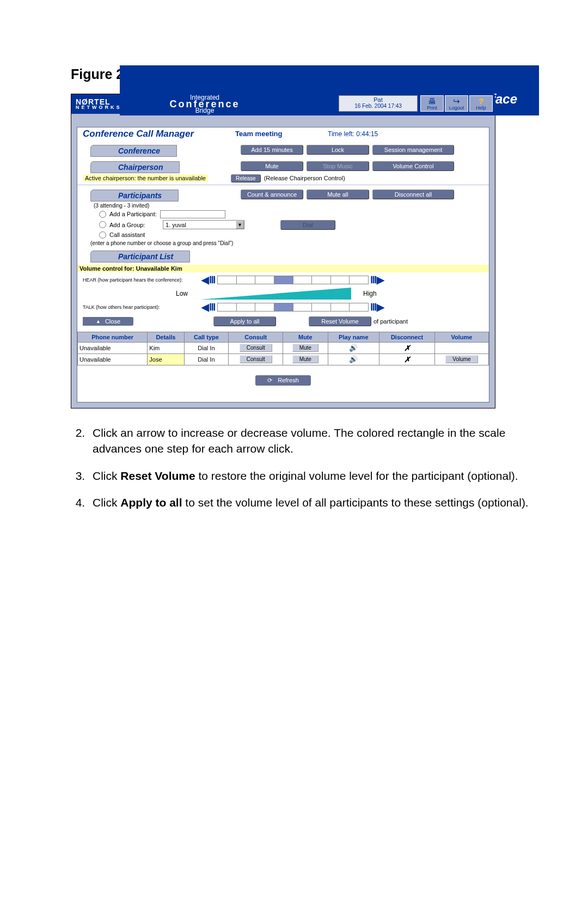 This screenshot has width=588, height=909. What do you see at coordinates (166, 359) in the screenshot?
I see `details-cell: Jose` at bounding box center [166, 359].